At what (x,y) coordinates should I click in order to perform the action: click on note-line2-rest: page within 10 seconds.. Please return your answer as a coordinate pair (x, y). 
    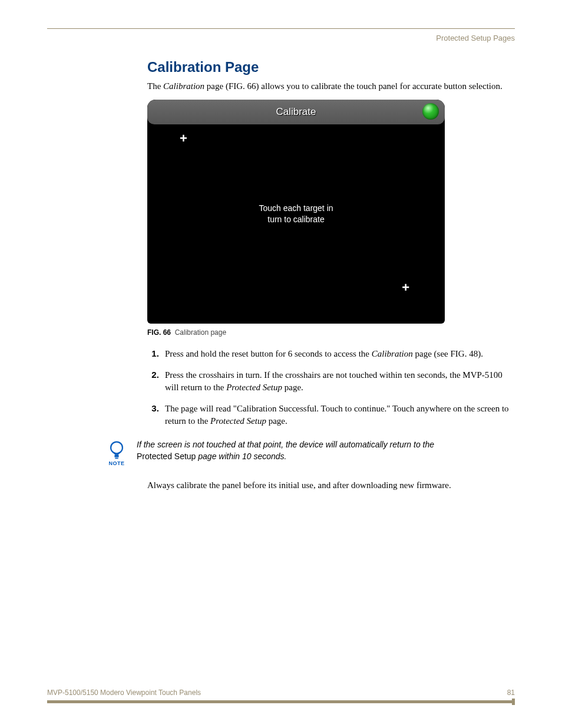
    Looking at the image, I should click on (241, 456).